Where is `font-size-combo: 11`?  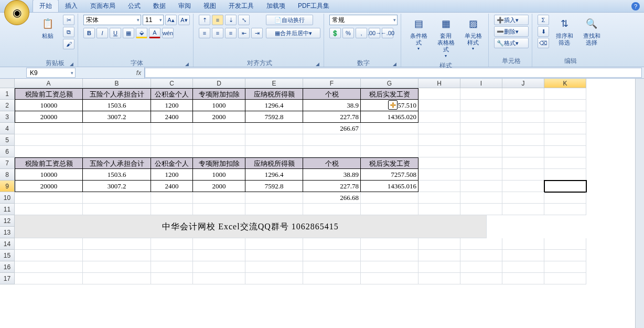 font-size-combo: 11 is located at coordinates (153, 20).